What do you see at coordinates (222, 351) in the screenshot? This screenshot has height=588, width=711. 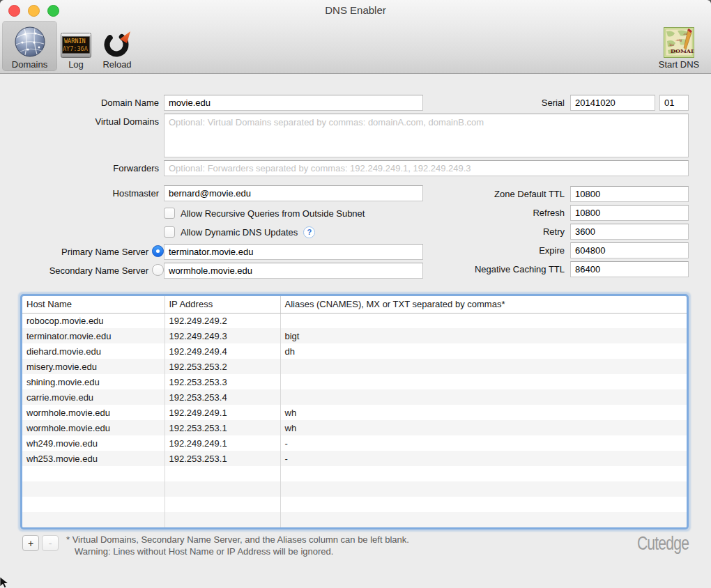 I see `table-cell: 192.249.249.4` at bounding box center [222, 351].